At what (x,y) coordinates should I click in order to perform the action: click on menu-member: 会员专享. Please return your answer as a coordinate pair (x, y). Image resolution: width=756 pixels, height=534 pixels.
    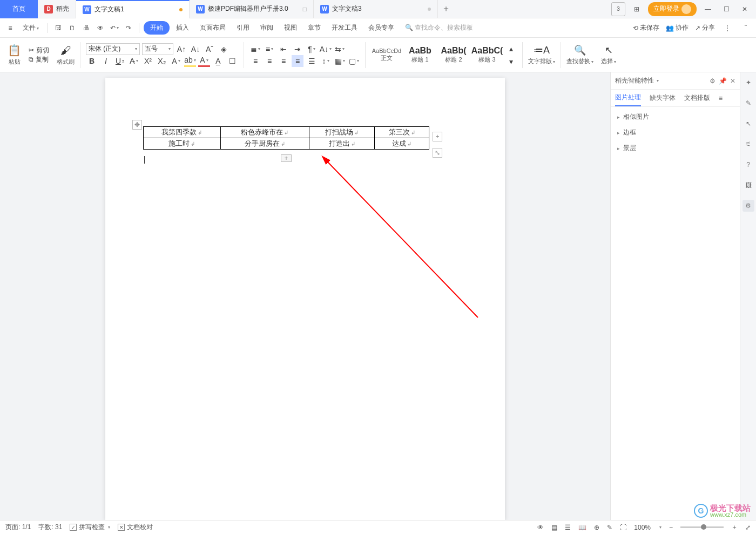
    Looking at the image, I should click on (381, 28).